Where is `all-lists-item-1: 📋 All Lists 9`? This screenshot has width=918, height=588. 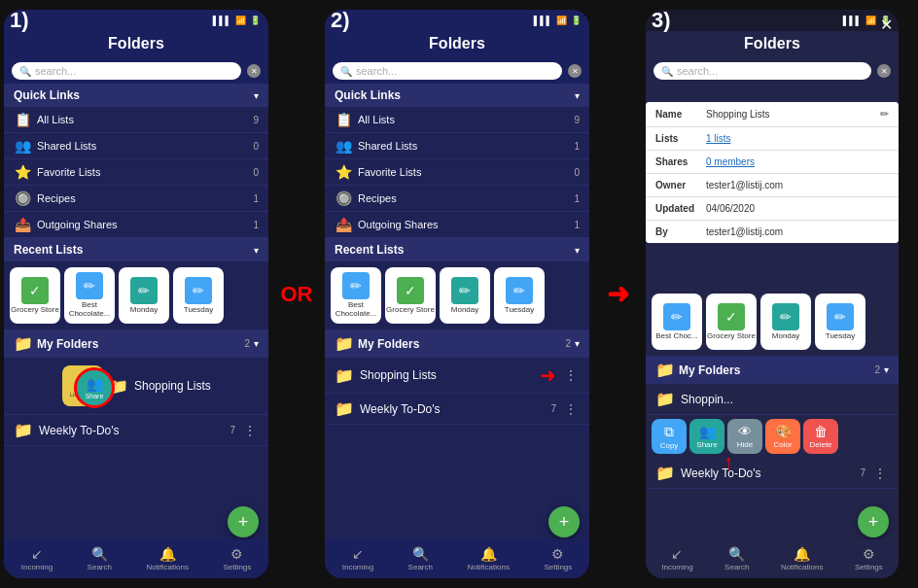 all-lists-item-1: 📋 All Lists 9 is located at coordinates (136, 121).